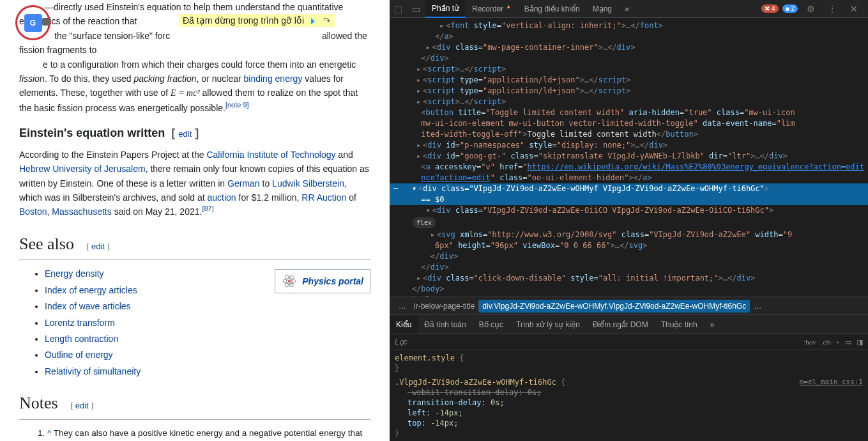 The height and width of the screenshot is (441, 868). I want to click on dom-selected-node: ⋯ ▾<div class="VIpgJd-ZVi9od-aZ2wEe-wOHM…, so click(628, 189).